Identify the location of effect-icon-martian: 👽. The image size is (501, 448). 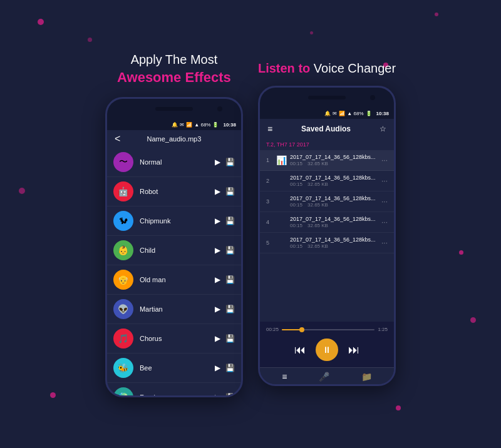
(123, 309).